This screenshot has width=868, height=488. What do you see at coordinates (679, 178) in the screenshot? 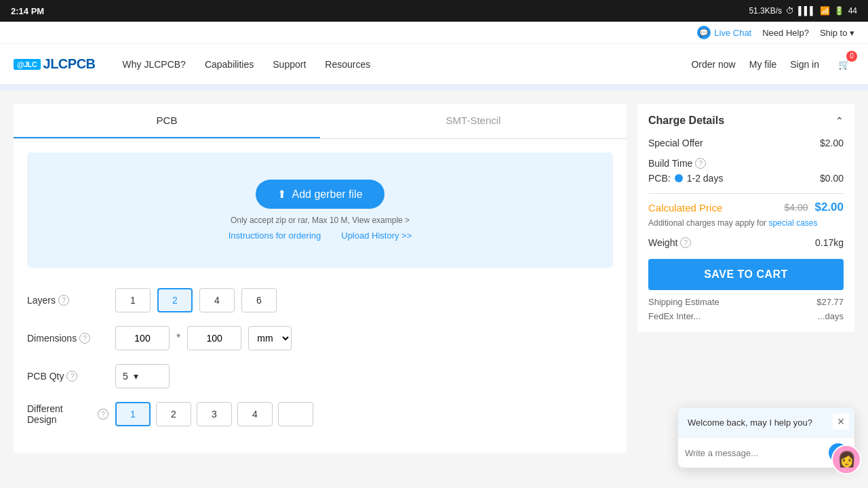
I see `pcb-status-dot` at bounding box center [679, 178].